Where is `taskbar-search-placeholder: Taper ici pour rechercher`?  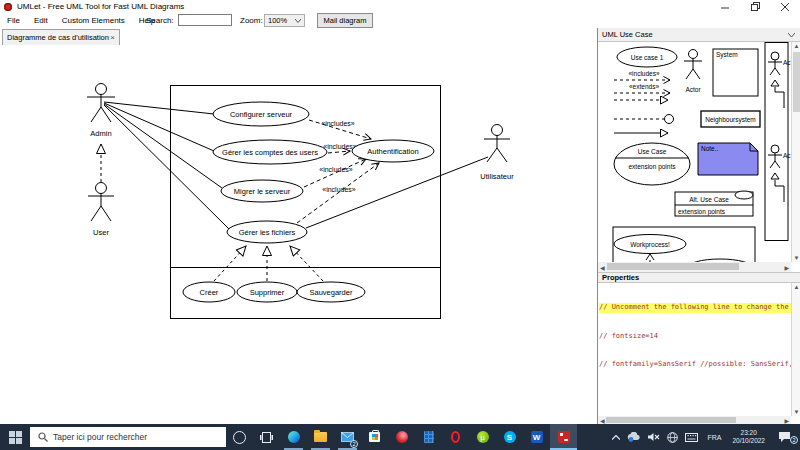
taskbar-search-placeholder: Taper ici pour rechercher is located at coordinates (100, 437).